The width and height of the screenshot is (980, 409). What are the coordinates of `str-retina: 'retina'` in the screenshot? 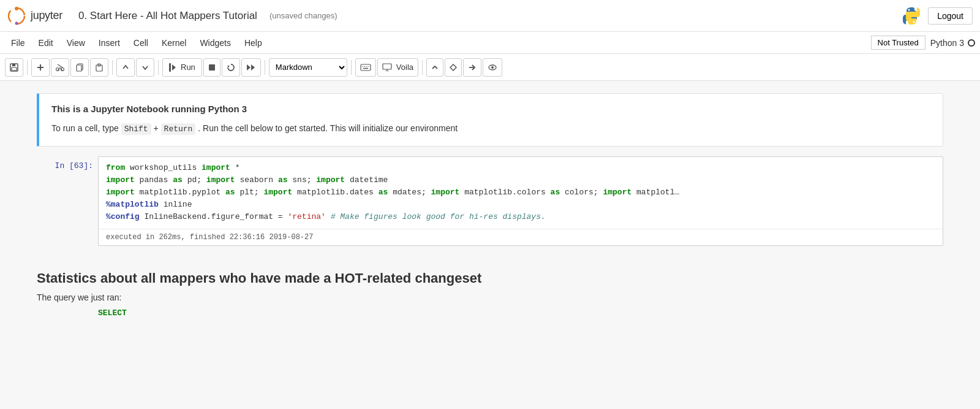 It's located at (306, 217).